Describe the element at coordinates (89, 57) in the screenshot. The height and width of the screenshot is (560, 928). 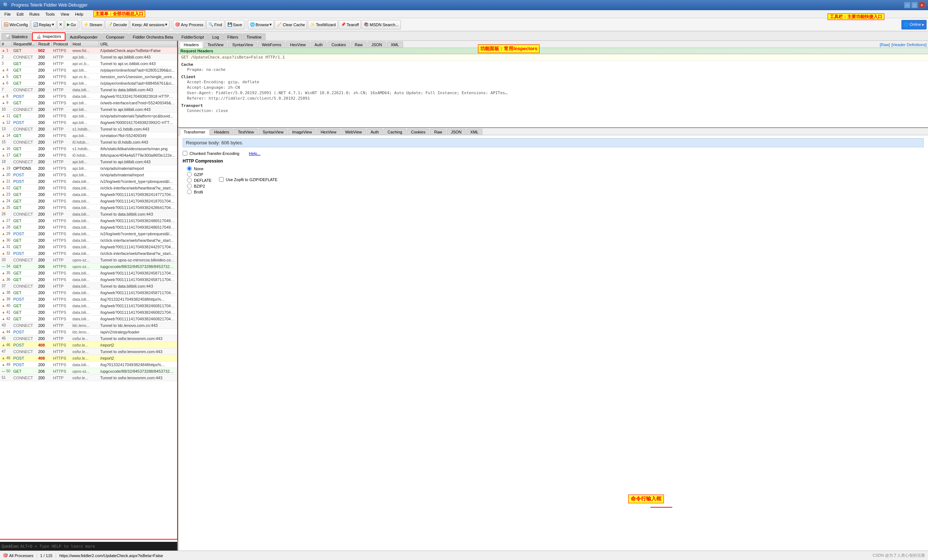
I see `table-row: 2 CONNECT 200 HTTP api.bili... Tunnel to…` at that location.